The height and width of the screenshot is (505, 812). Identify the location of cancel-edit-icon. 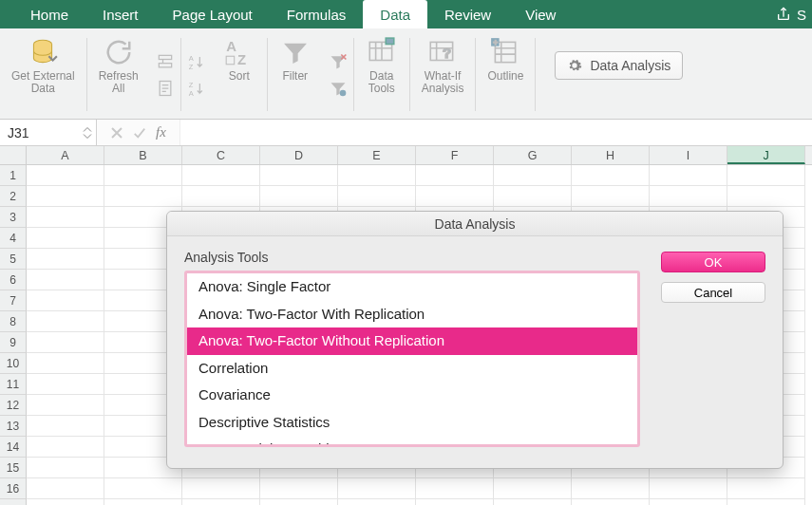
(117, 133).